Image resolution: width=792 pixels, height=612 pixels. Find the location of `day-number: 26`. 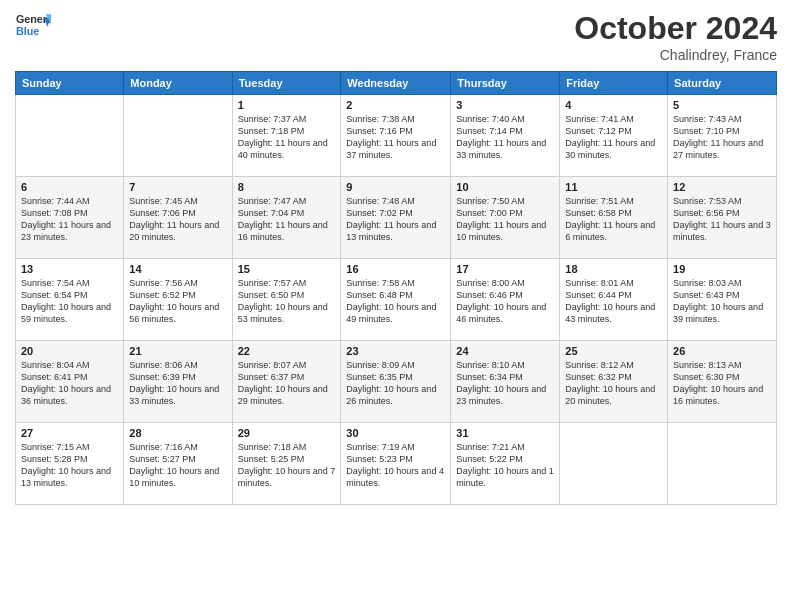

day-number: 26 is located at coordinates (722, 351).